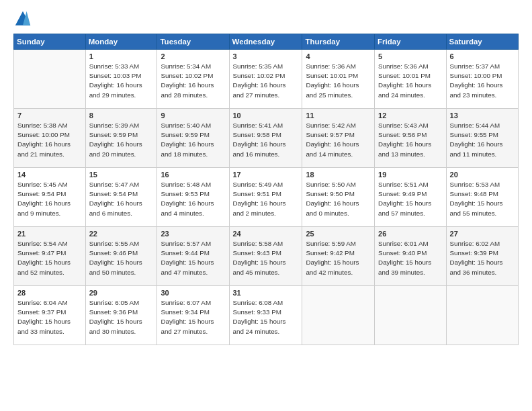 The width and height of the screenshot is (532, 411). What do you see at coordinates (193, 258) in the screenshot?
I see `day-info: Sunrise: 5:57 AMSunset: 9:44 PMDaylight:…` at bounding box center [193, 258].